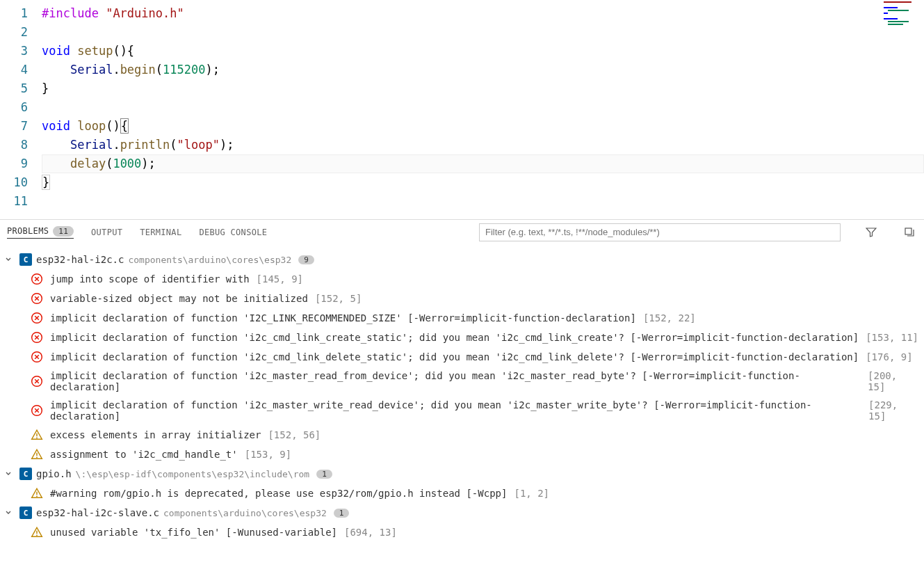  Describe the element at coordinates (462, 493) in the screenshot. I see `problem-row: #warning rom/gpio.h is deprecated, pleas…` at that location.